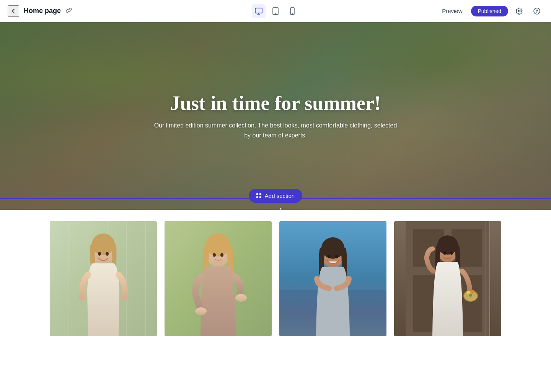 This screenshot has width=551, height=392. Describe the element at coordinates (69, 11) in the screenshot. I see `link-icon` at that location.